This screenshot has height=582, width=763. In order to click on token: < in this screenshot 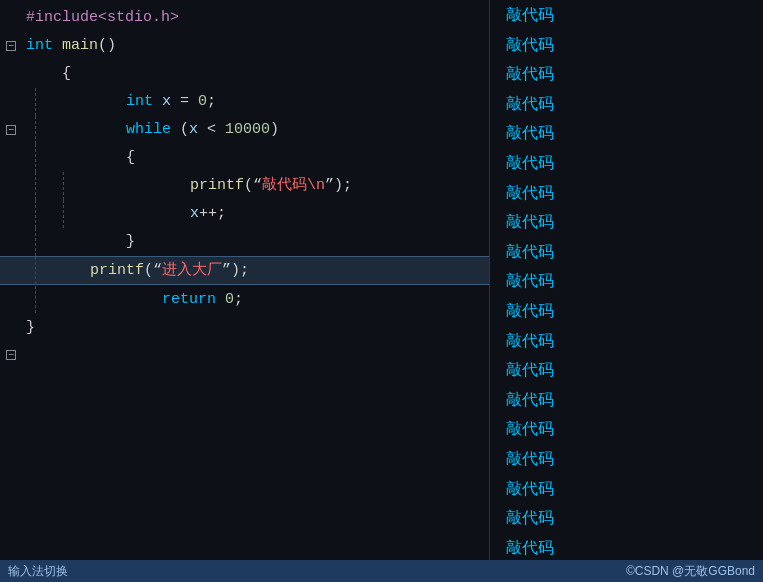, I will do `click(212, 130)`.